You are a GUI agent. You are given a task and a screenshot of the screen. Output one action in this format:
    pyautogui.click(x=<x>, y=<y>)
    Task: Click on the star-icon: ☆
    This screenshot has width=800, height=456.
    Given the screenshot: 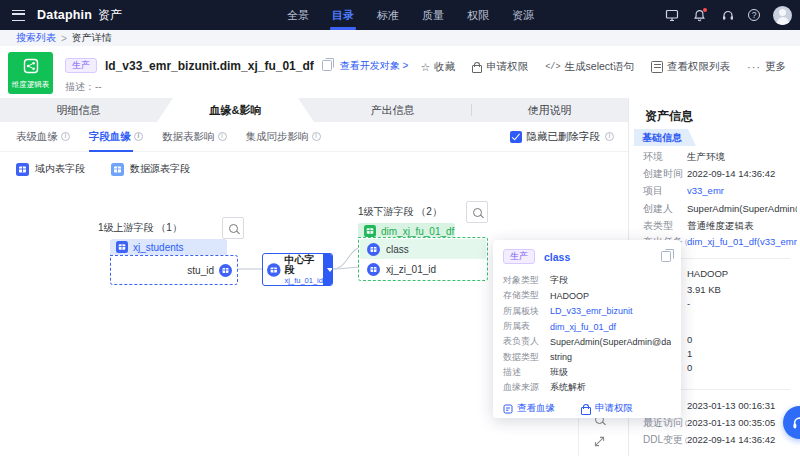 What is the action you would take?
    pyautogui.click(x=425, y=67)
    